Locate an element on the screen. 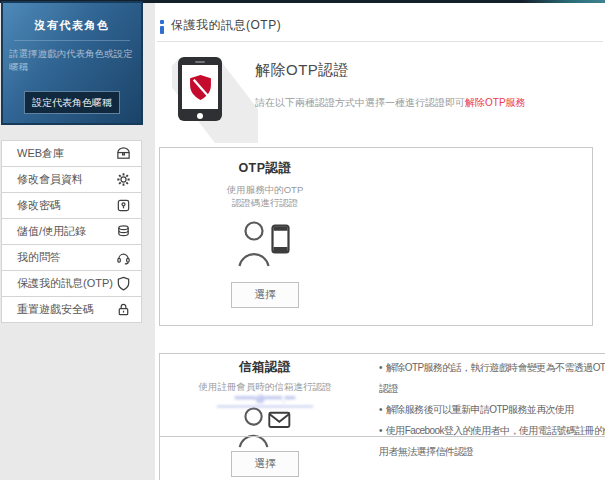 This screenshot has height=480, width=605. sidebar-item-label: 修改會員資料 is located at coordinates (50, 180).